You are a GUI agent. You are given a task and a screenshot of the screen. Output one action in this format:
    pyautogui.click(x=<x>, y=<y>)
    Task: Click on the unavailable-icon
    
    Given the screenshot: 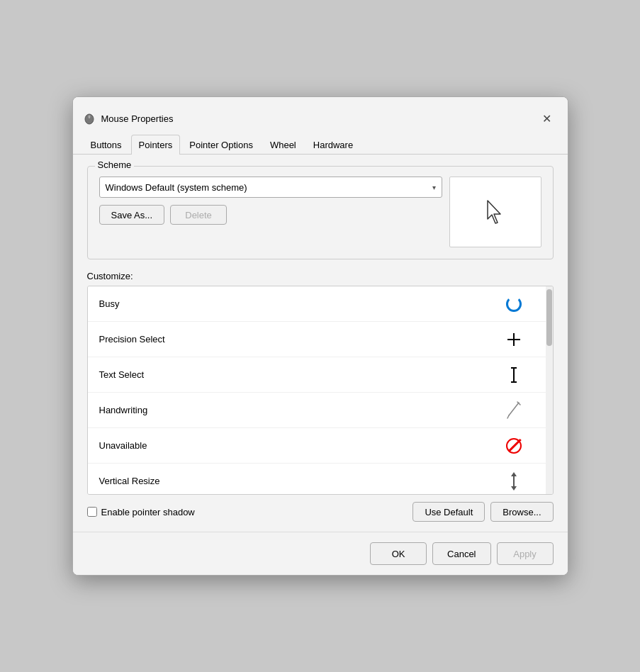 What is the action you would take?
    pyautogui.click(x=514, y=446)
    